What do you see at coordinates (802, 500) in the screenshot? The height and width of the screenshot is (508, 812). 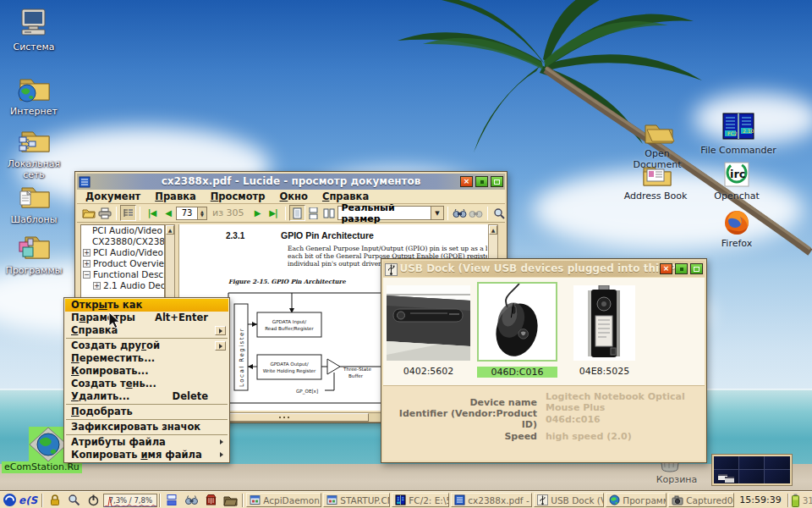 I see `battery-indicator: 31%` at bounding box center [802, 500].